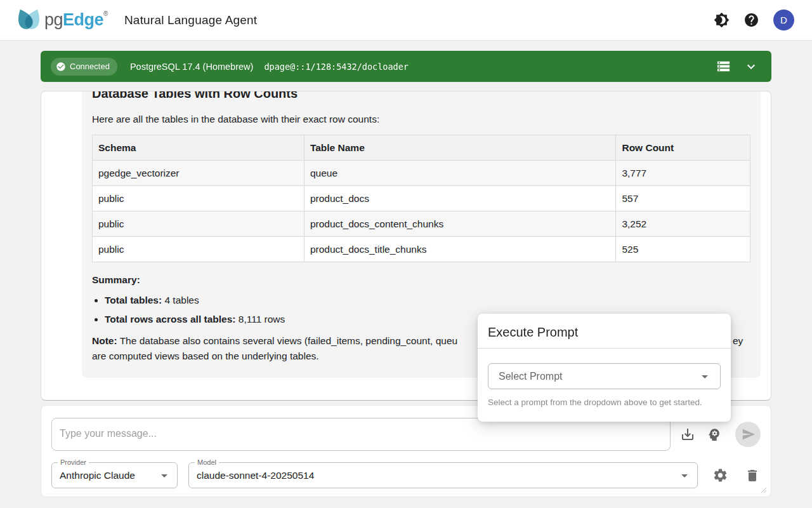 This screenshot has height=508, width=812. Describe the element at coordinates (76, 20) in the screenshot. I see `brand-wordmark: pgEdge®` at that location.